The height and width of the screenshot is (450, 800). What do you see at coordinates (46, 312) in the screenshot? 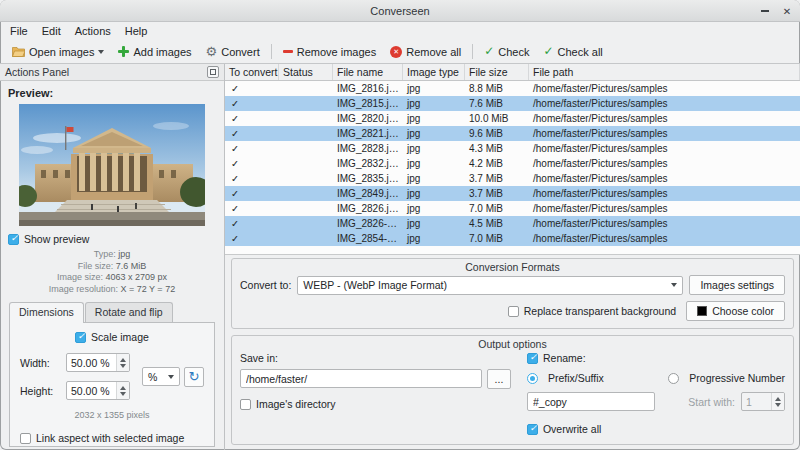
I see `tab-dimensions: Dimensions` at bounding box center [46, 312].